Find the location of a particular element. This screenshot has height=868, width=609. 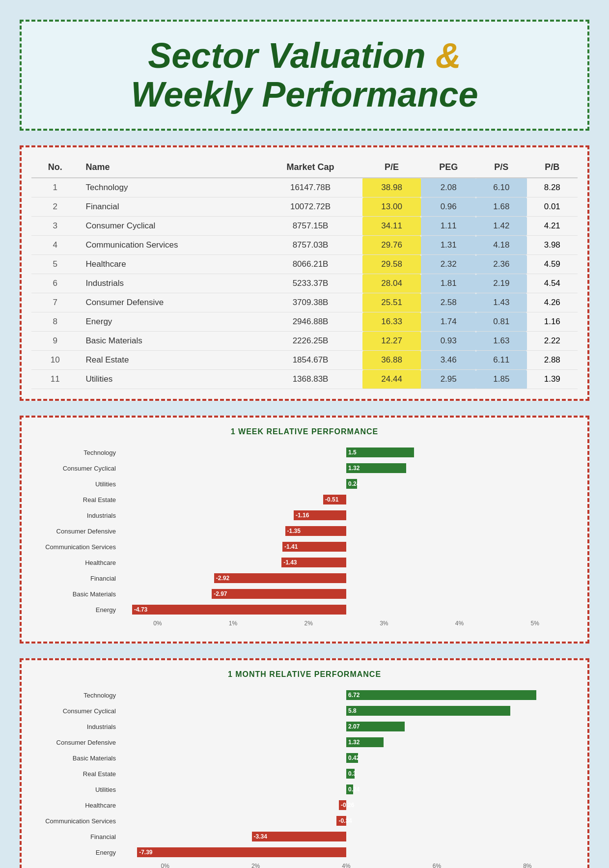

bar-fill: -4.73 is located at coordinates (239, 610).